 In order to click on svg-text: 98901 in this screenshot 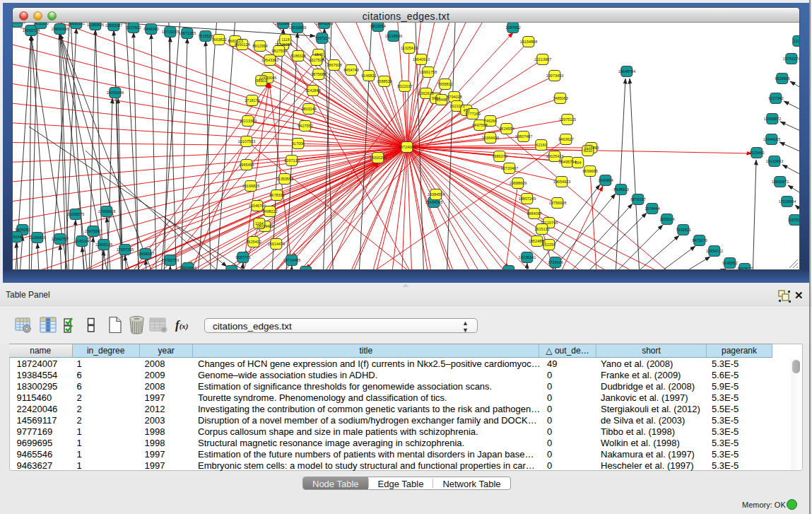, I will do `click(261, 81)`.